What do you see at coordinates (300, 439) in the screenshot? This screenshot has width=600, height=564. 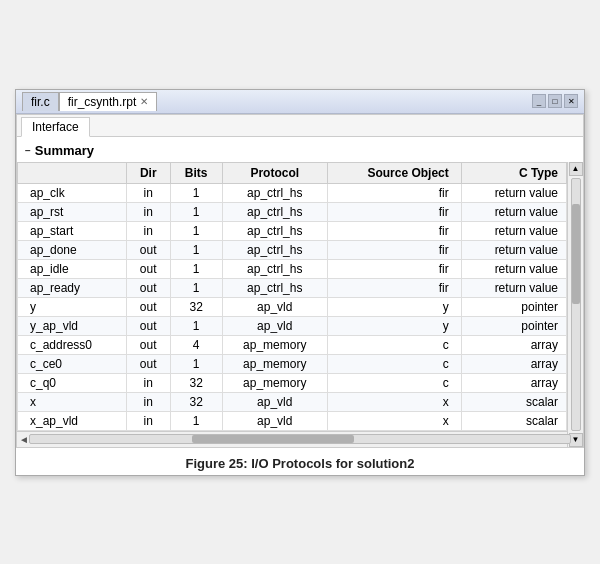 I see `horizontal-scrollbar: ◄ ►` at bounding box center [300, 439].